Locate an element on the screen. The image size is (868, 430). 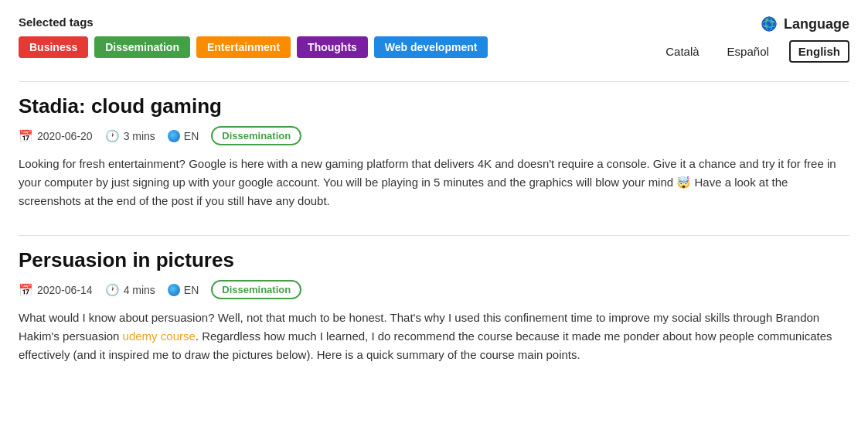
post-title-stadia: Stadia: cloud gaming is located at coordinates (434, 107).